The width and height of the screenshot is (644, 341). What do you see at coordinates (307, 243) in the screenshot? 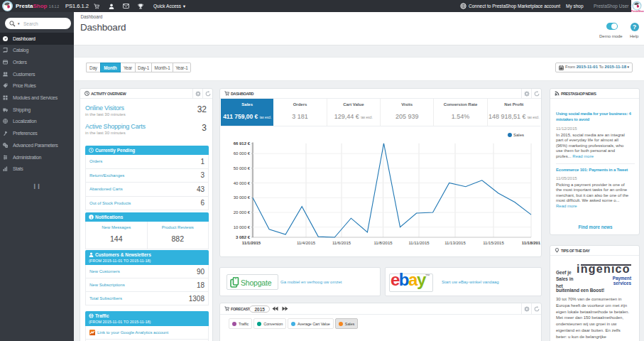
I see `svg-text: 11/4/2015` at bounding box center [307, 243].